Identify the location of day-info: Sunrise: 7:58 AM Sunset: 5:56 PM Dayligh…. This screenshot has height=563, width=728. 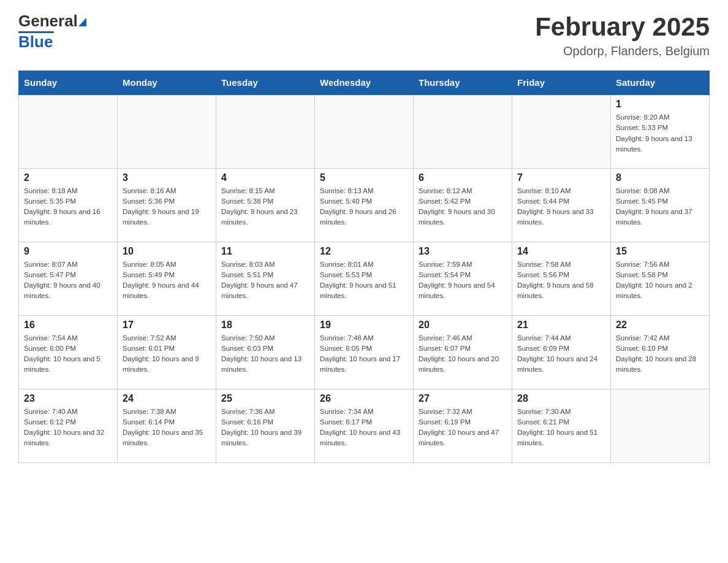
(561, 281).